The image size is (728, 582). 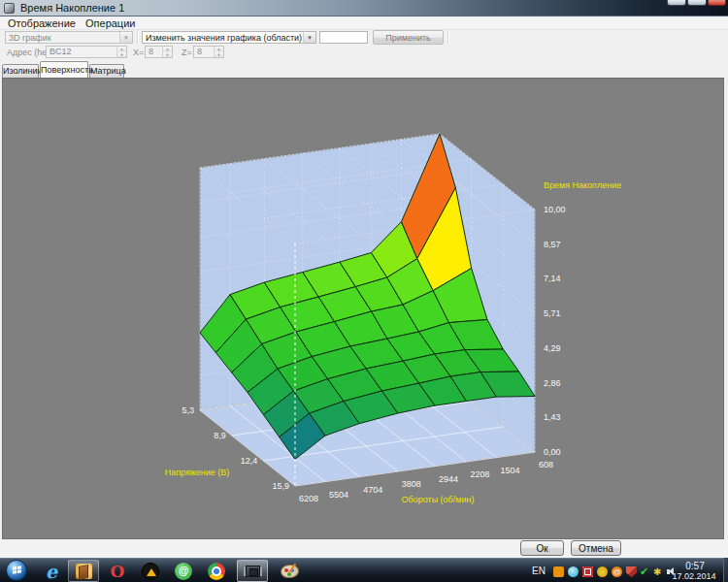 I want to click on tab-bar: Изолинии Поверхность Матрица, so click(x=364, y=69).